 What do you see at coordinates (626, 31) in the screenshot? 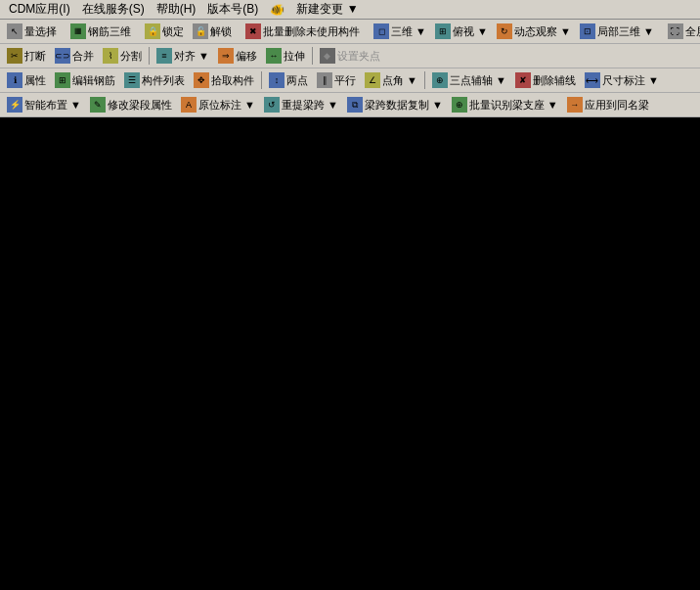
I see `btn-partial-3d-label: 局部三维 ▼` at bounding box center [626, 31].